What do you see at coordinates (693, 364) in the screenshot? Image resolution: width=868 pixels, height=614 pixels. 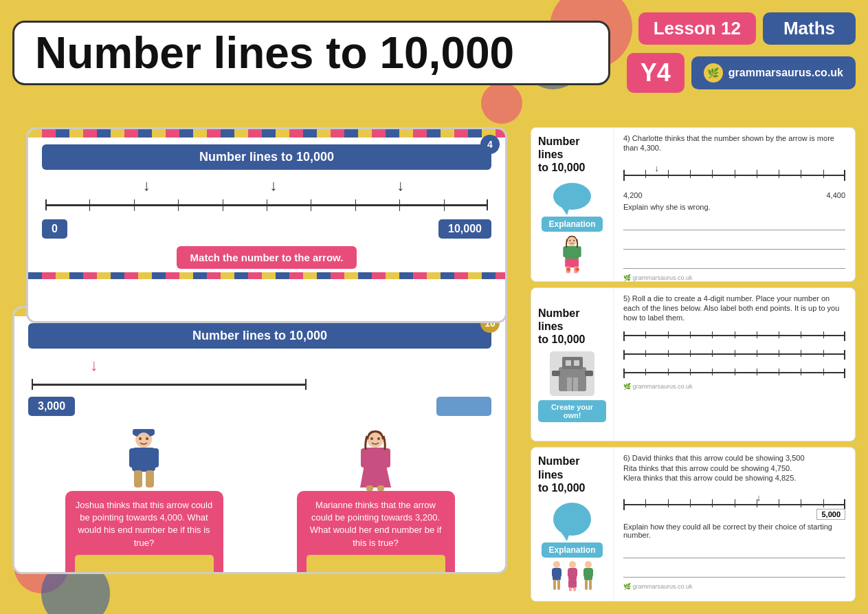 I see `worksheet-2: Number linesto 10,000` at bounding box center [693, 364].